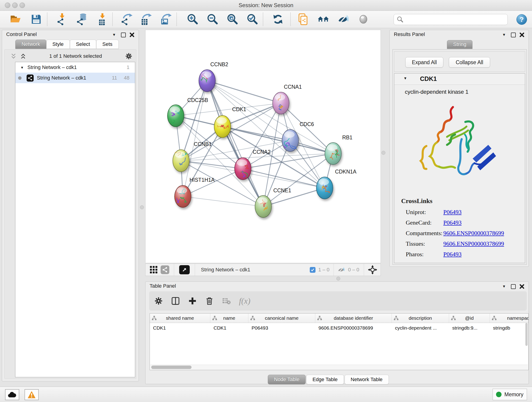  What do you see at coordinates (12, 395) in the screenshot?
I see `cloud-status-button` at bounding box center [12, 395].